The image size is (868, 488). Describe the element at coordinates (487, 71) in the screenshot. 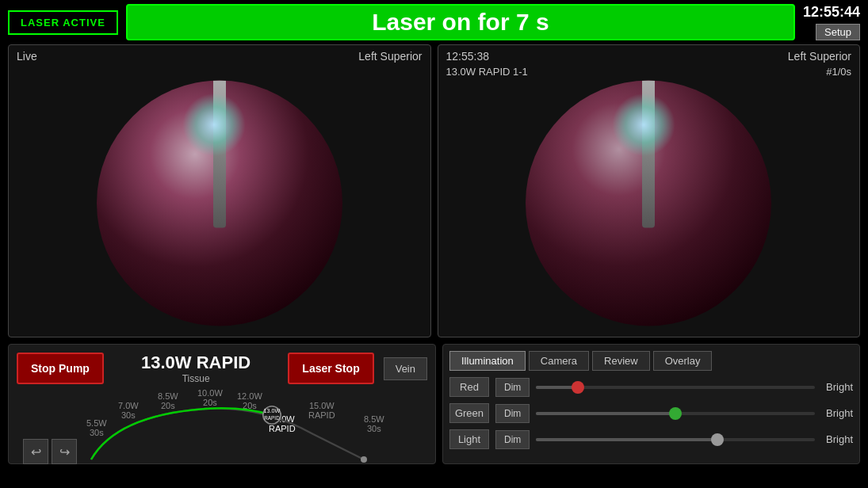

I see `power-mode-label: 13.0W RAPID 1-1` at that location.